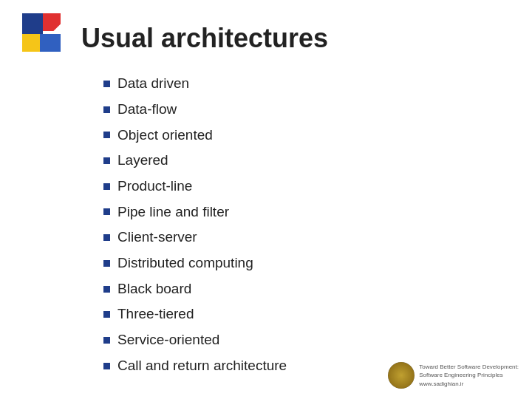  What do you see at coordinates (31, 43) in the screenshot?
I see `logo-yellow-square` at bounding box center [31, 43].